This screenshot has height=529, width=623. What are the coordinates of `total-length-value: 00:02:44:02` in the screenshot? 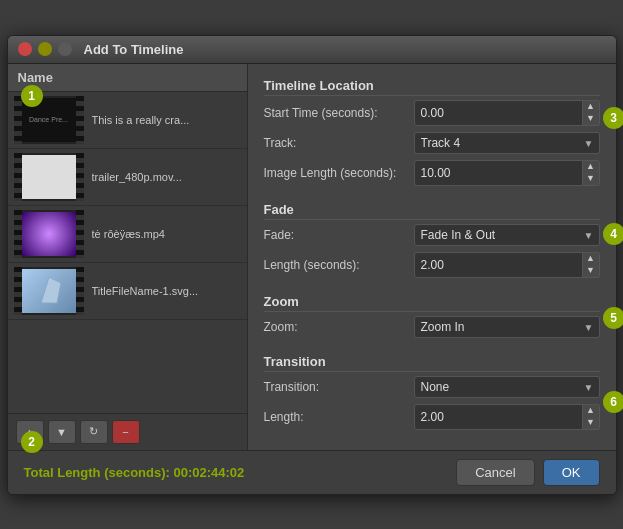 It's located at (210, 472).